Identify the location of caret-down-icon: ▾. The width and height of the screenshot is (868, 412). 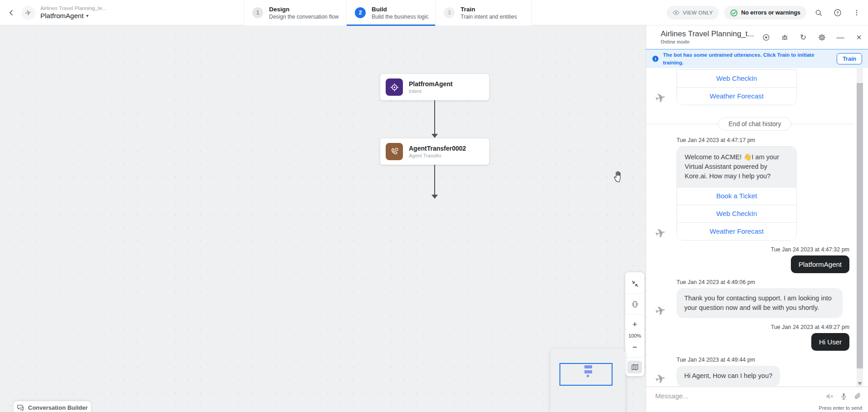
(87, 16).